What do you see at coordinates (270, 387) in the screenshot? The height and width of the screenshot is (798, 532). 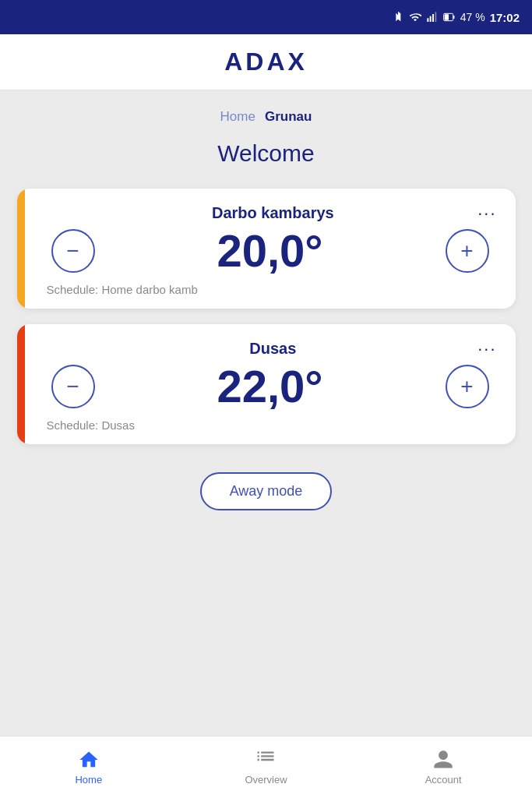 I see `temp-display-2: 22,0°` at bounding box center [270, 387].